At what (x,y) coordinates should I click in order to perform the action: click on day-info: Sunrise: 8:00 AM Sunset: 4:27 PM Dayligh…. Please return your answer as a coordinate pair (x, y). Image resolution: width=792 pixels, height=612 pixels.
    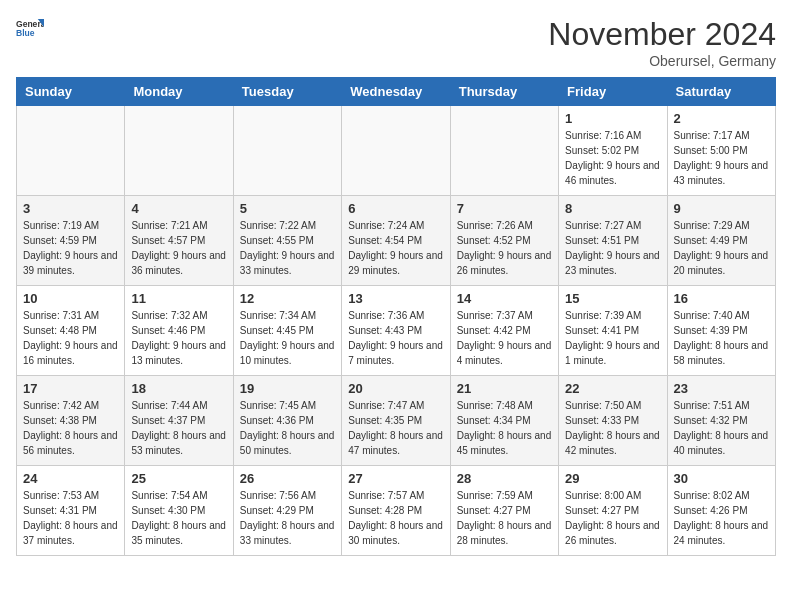
    Looking at the image, I should click on (612, 518).